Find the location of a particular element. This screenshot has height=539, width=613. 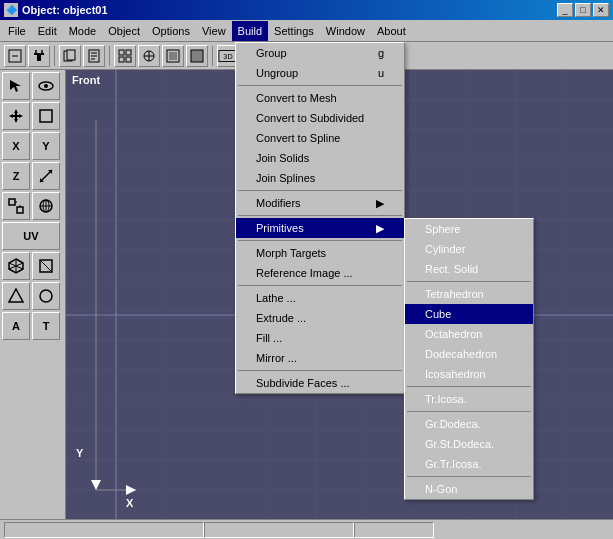

x-axis-button: X is located at coordinates (16, 146).